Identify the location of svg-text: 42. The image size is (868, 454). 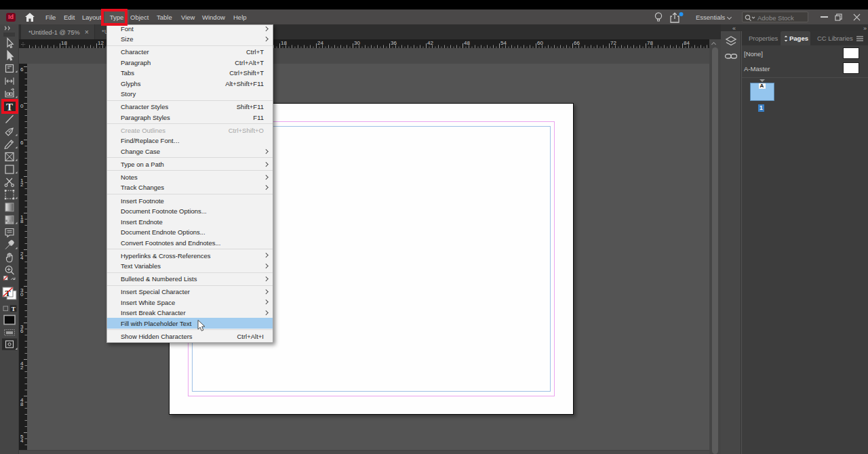
(430, 43).